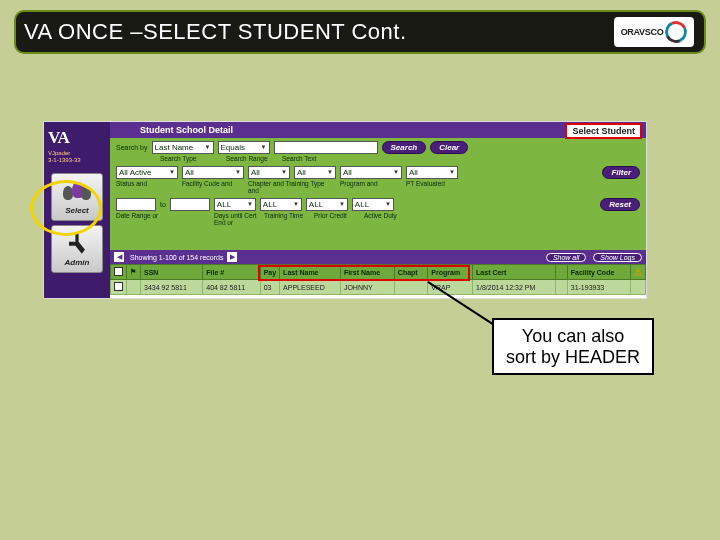  I want to click on hdr-facility: Facility Code, so click(598, 272).